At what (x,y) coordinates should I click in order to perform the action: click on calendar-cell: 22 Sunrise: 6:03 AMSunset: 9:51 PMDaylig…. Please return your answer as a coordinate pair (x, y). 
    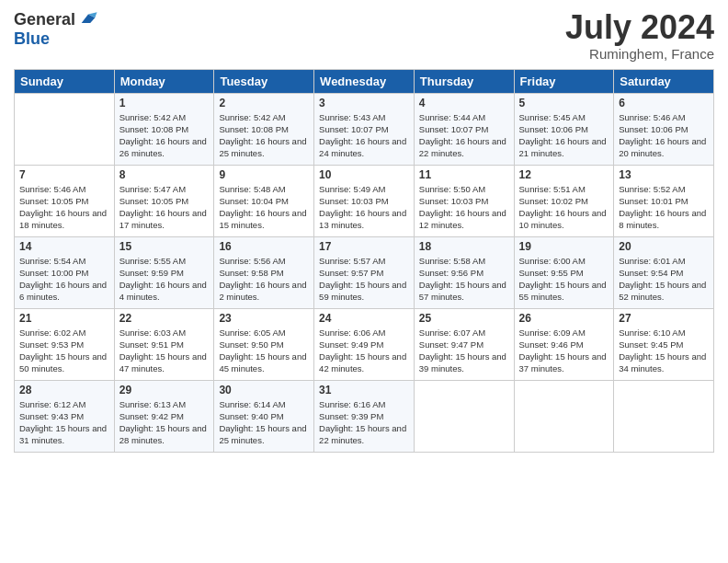
    Looking at the image, I should click on (164, 344).